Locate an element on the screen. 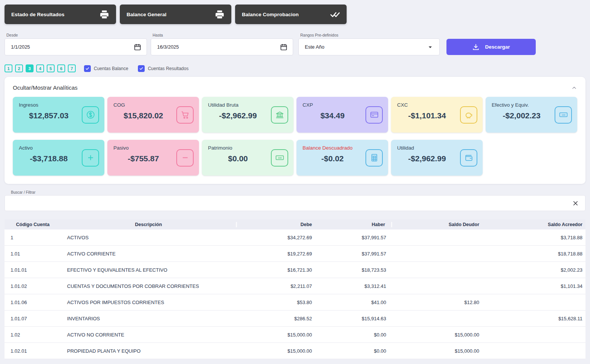 The height and width of the screenshot is (364, 590). cell-debe: $2,211.07 is located at coordinates (277, 286).